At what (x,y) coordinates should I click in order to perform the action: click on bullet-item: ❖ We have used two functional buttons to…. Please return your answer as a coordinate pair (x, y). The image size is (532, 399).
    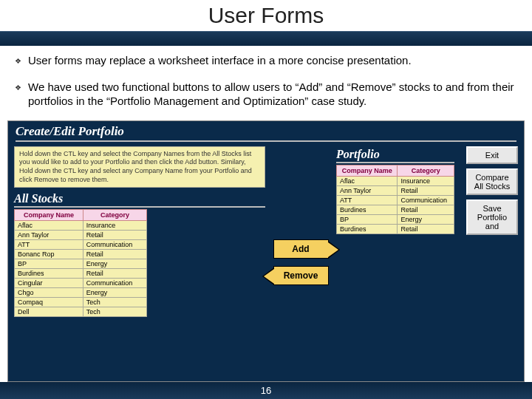
    Looking at the image, I should click on (266, 95).